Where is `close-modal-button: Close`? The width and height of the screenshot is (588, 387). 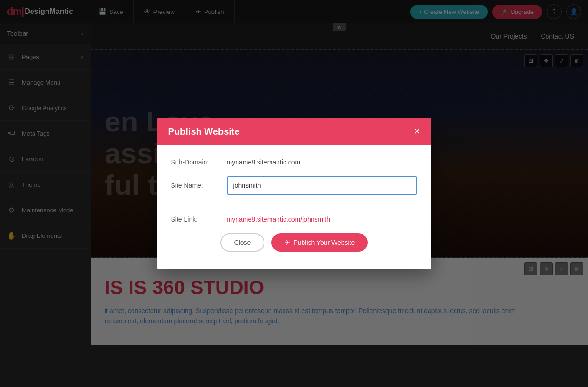
close-modal-button: Close is located at coordinates (243, 243).